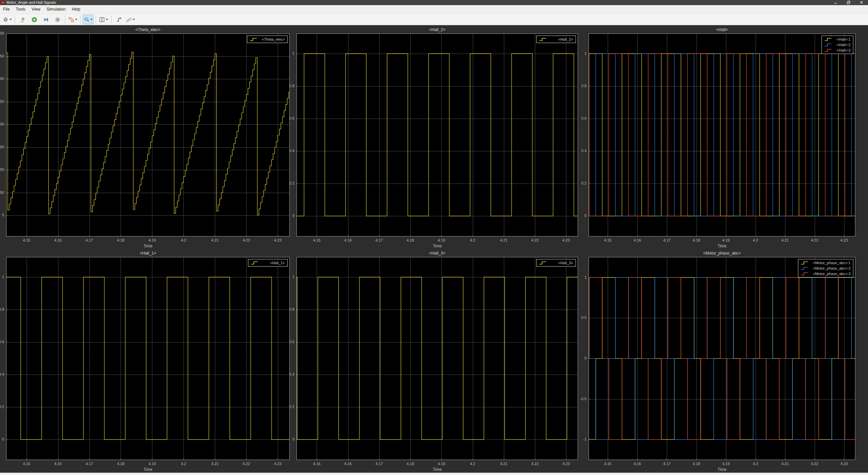  What do you see at coordinates (826, 268) in the screenshot?
I see `motor-phase-abc-legend: <Motor_phase_abc>:1<Motor_phase_abc>:2<M…` at bounding box center [826, 268].